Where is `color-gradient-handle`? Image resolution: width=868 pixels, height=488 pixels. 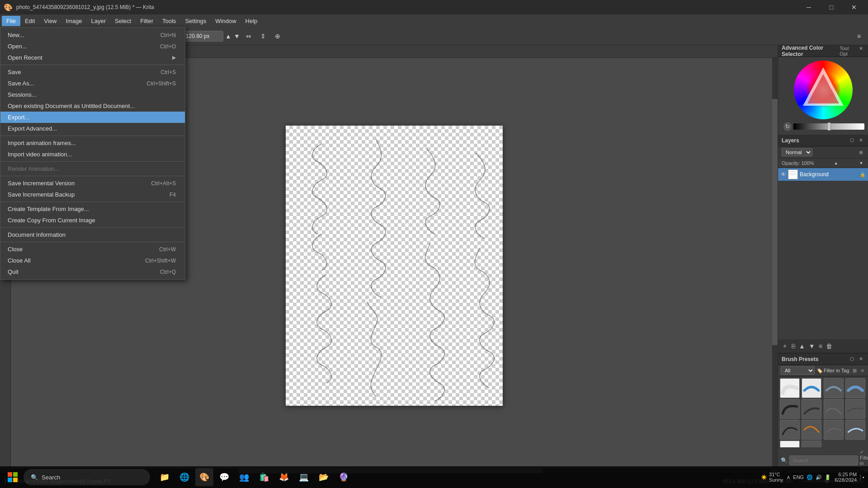
color-gradient-handle is located at coordinates (829, 127).